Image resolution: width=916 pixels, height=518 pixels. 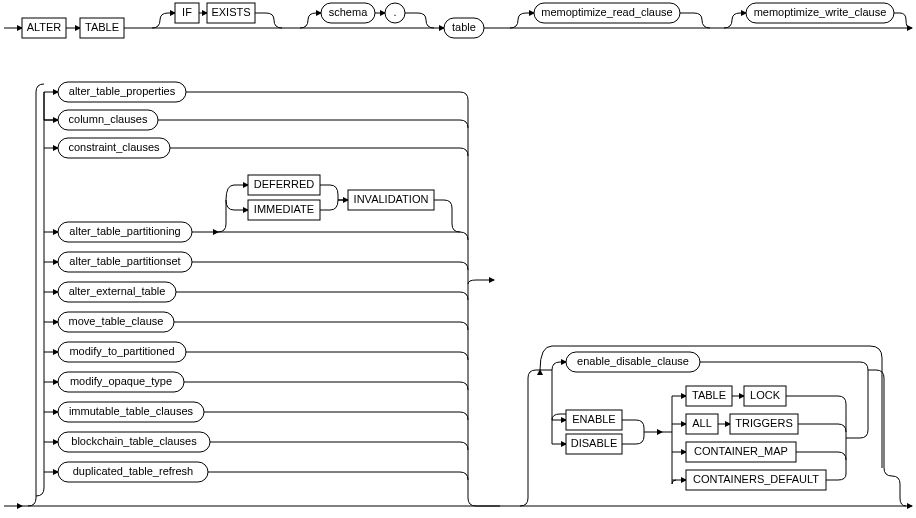 I want to click on label-memopt-read: memoptimize_read_clause, so click(x=606, y=12).